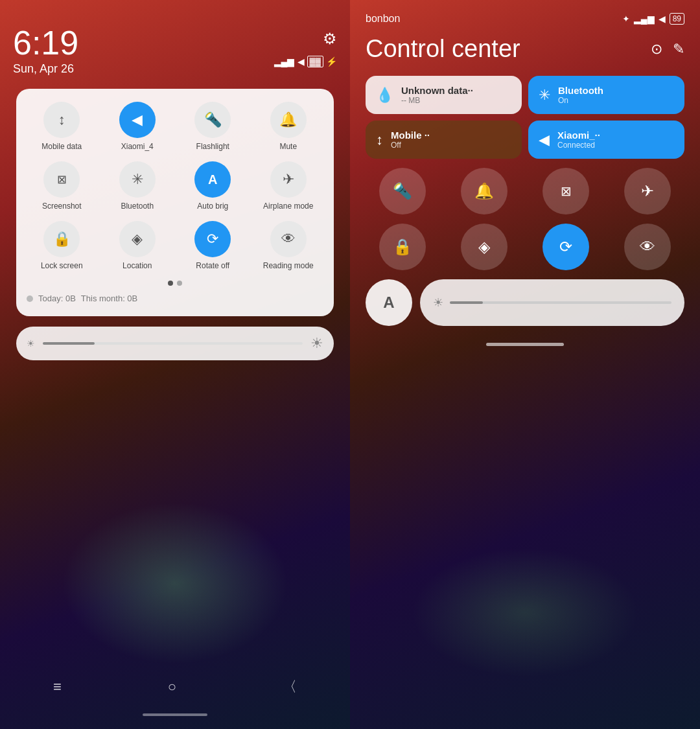 This screenshot has width=700, height=729. What do you see at coordinates (648, 191) in the screenshot?
I see `airplane-btn-right: ✈` at bounding box center [648, 191].